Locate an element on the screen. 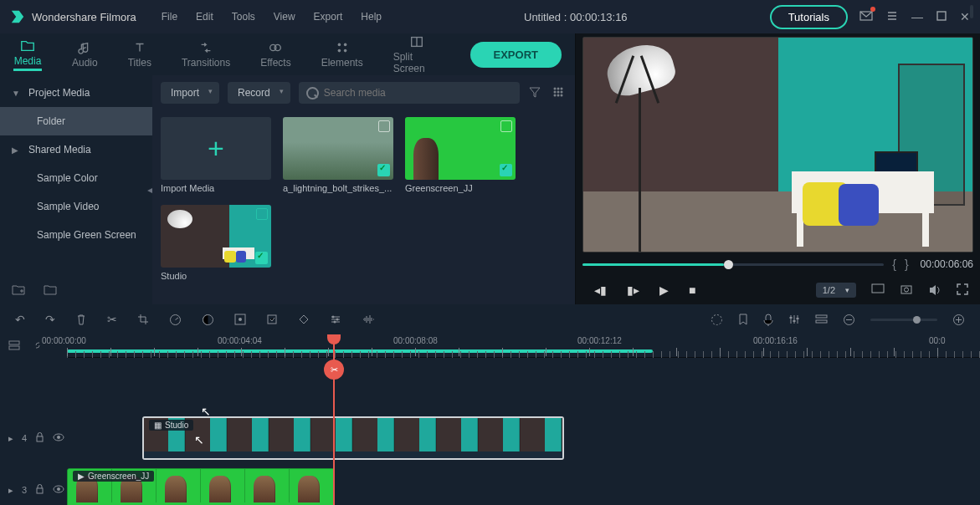 The width and height of the screenshot is (980, 505). record-vo-icon is located at coordinates (768, 319).